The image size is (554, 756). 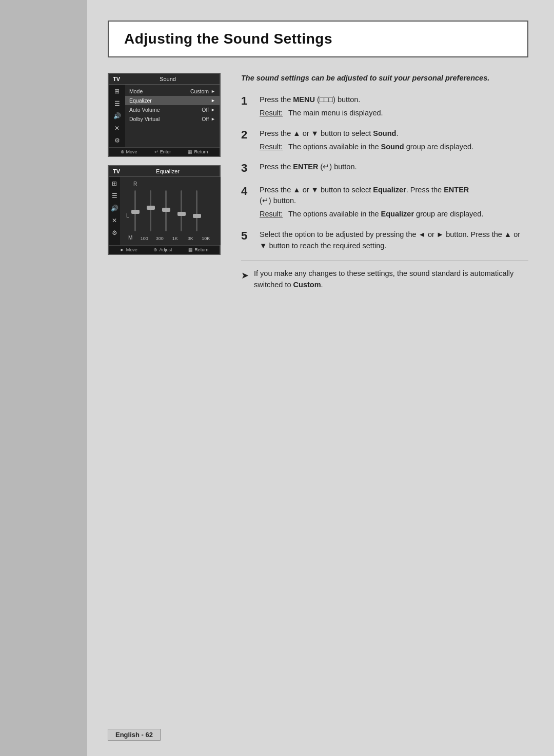 What do you see at coordinates (164, 211) in the screenshot?
I see `eq-menu-body: ⊞ ☰ 🔊 ✕ ⚙ R L` at bounding box center [164, 211].